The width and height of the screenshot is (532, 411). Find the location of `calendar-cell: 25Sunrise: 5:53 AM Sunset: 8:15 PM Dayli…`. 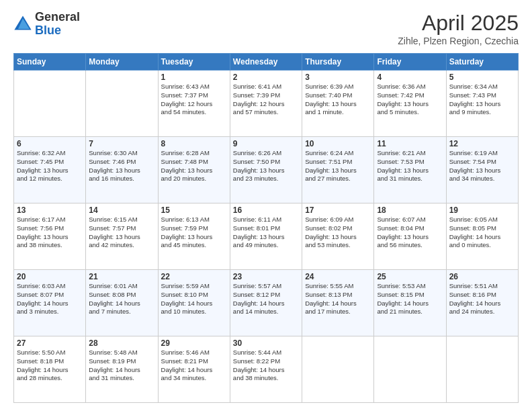

calendar-cell: 25Sunrise: 5:53 AM Sunset: 8:15 PM Dayli… is located at coordinates (410, 304).